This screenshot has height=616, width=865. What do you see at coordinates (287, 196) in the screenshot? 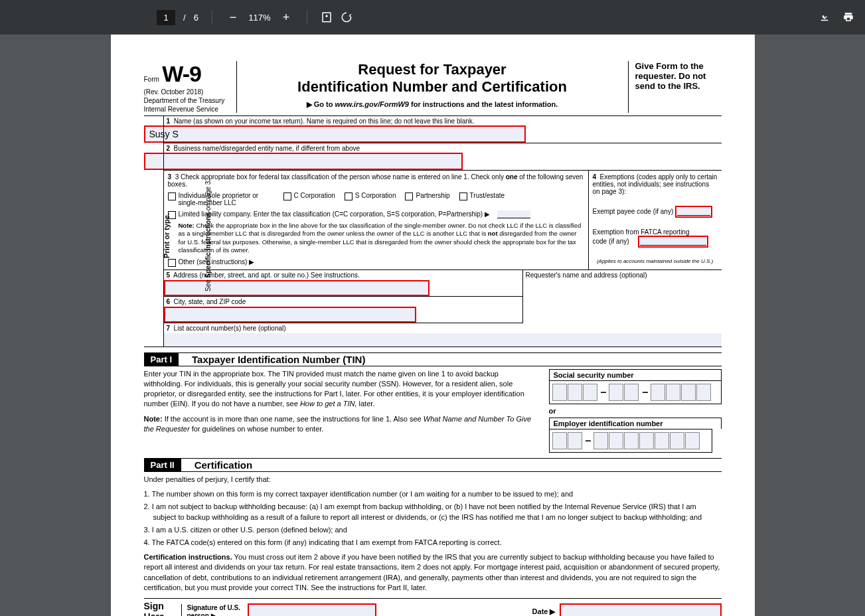
I see `checkbox-c-corp` at bounding box center [287, 196].